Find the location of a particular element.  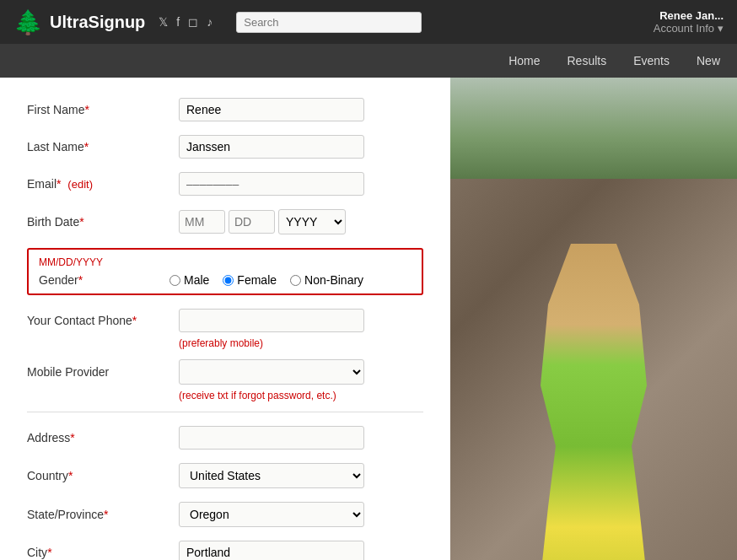

search-area is located at coordinates (433, 22).